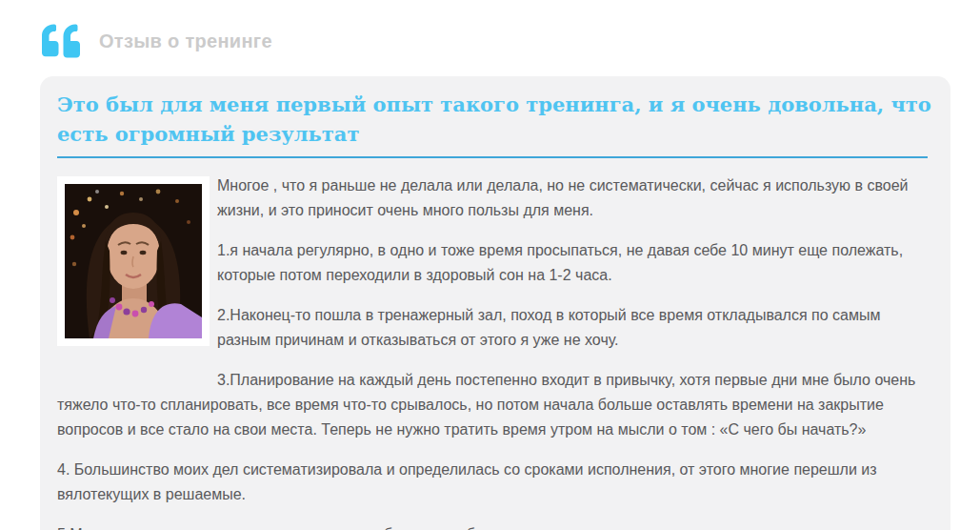  Describe the element at coordinates (133, 261) in the screenshot. I see `portrait-photo` at that location.